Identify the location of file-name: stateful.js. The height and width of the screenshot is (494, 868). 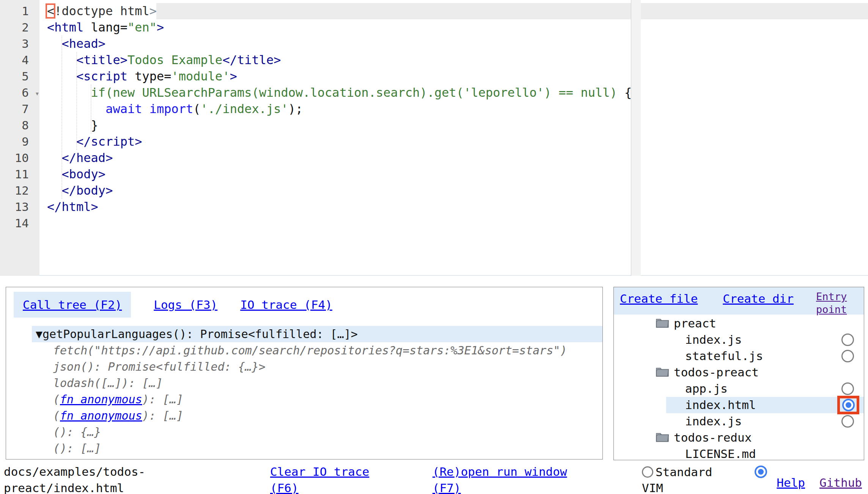
(724, 356).